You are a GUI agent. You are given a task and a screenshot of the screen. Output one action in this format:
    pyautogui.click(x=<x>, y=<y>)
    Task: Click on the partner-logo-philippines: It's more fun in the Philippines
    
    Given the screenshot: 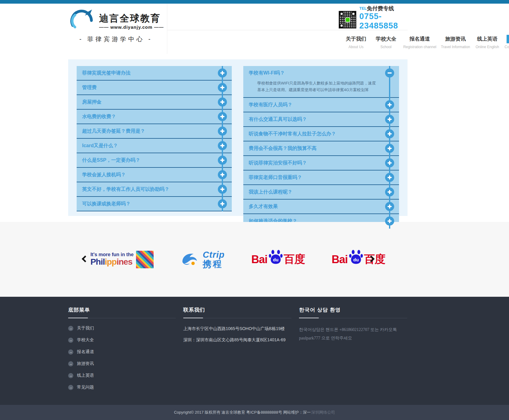 What is the action you would take?
    pyautogui.click(x=122, y=260)
    